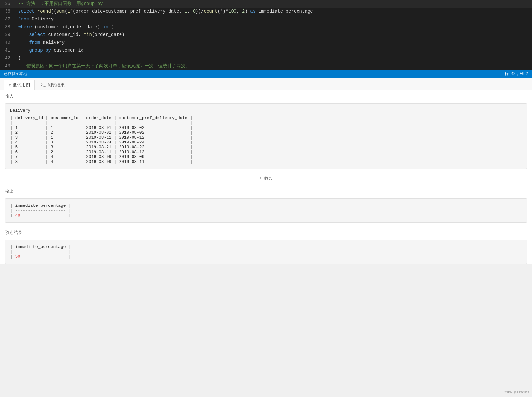 This screenshot has width=532, height=397. I want to click on line-number: 43, so click(8, 66).